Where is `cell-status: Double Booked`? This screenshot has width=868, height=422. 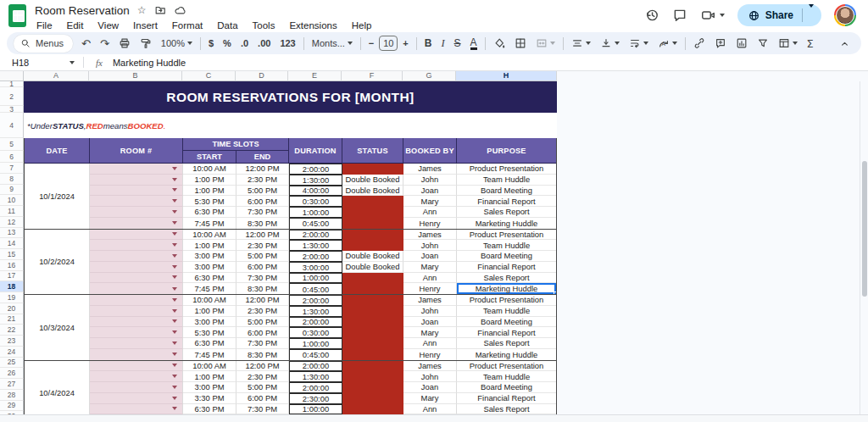
cell-status: Double Booked is located at coordinates (373, 192).